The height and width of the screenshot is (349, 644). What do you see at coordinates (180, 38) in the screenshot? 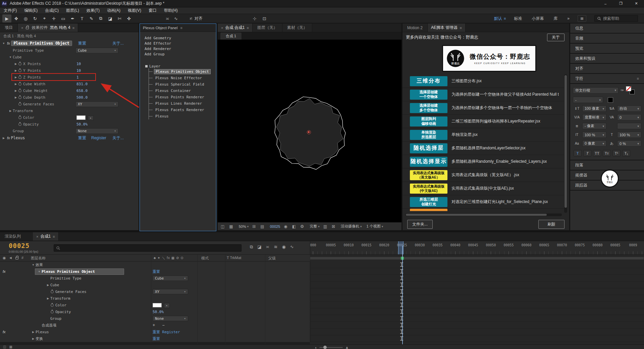
I see `plexus-add-button: Add Geometry` at bounding box center [180, 38].